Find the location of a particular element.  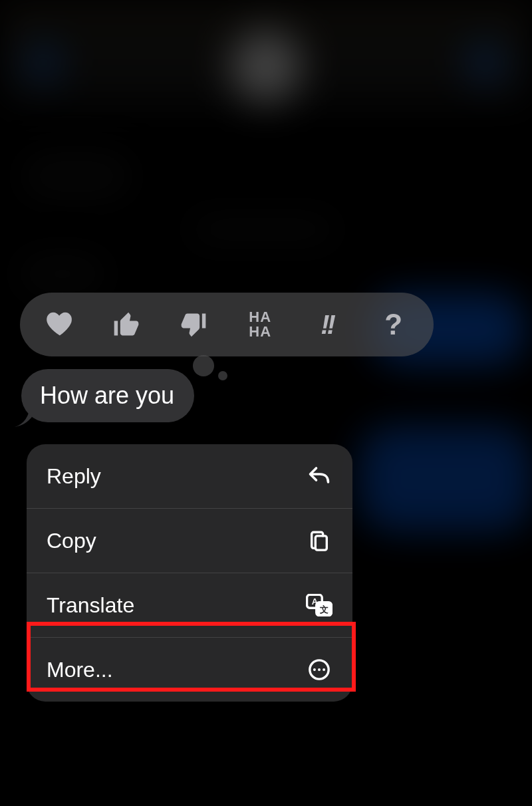

tapback-exclamation: !! is located at coordinates (327, 325).